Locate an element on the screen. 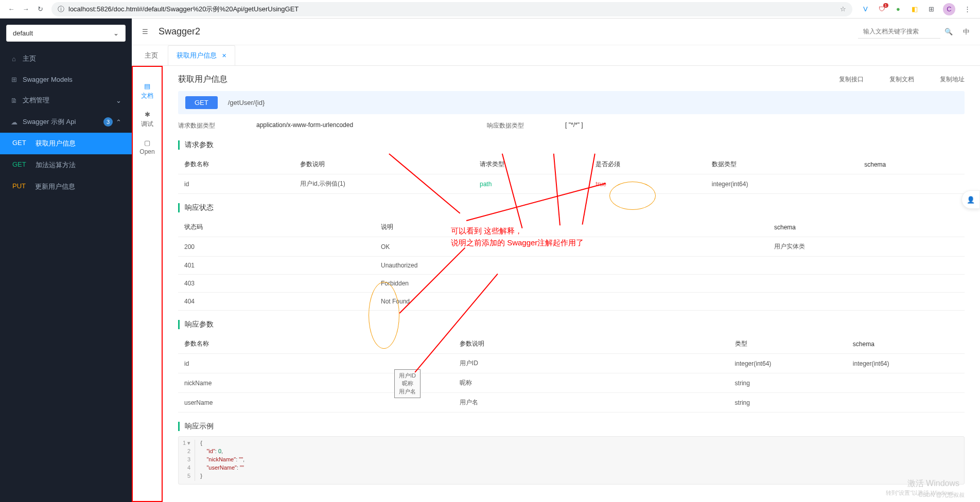 This screenshot has width=980, height=502. collapse-sidebar-icon: ☰ is located at coordinates (145, 32).